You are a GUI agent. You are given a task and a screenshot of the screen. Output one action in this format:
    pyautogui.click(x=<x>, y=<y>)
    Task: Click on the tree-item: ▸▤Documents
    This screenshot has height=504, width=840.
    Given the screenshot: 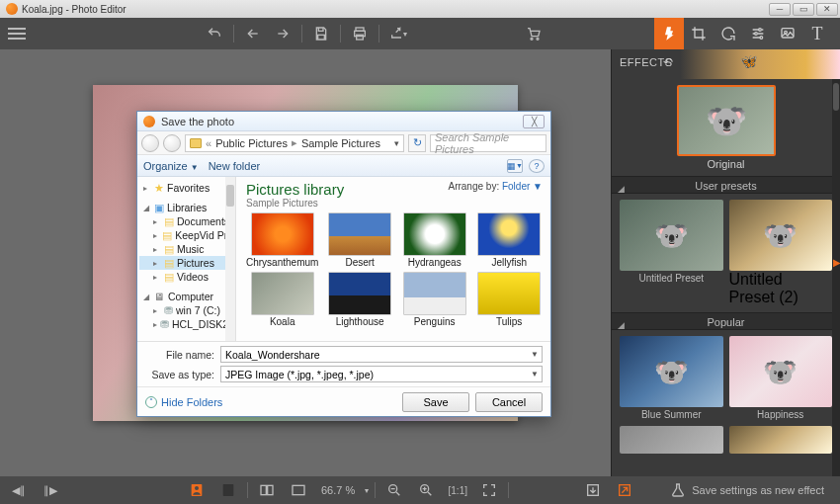 What is the action you would take?
    pyautogui.click(x=186, y=221)
    